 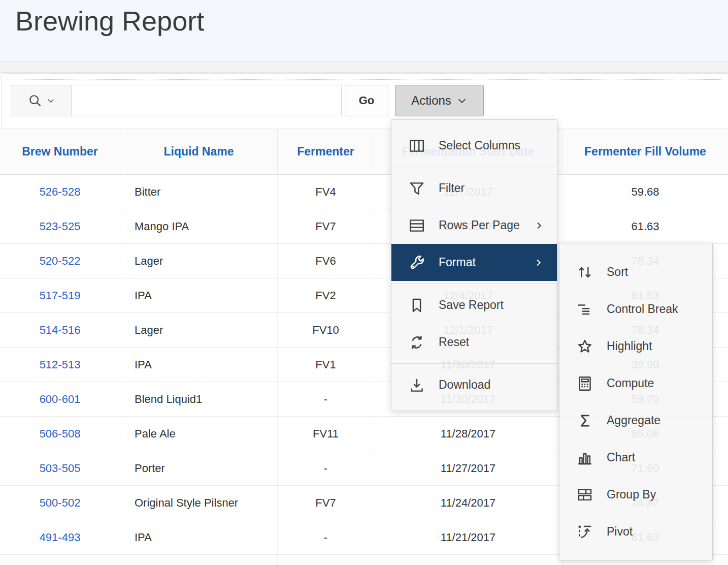 What do you see at coordinates (474, 342) in the screenshot?
I see `menu-item-reset: Reset` at bounding box center [474, 342].